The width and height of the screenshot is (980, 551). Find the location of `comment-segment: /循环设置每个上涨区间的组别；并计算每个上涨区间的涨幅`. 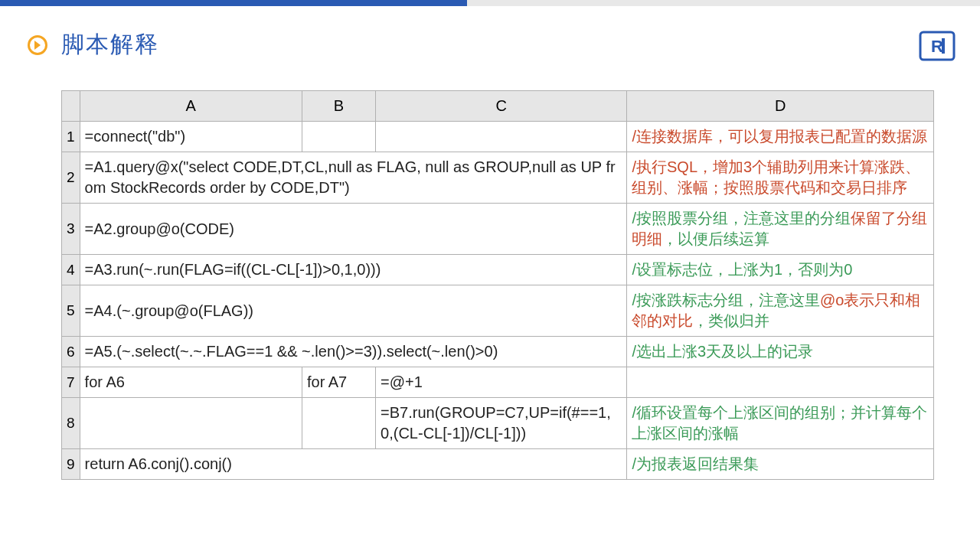

comment-segment: /循环设置每个上涨区间的组别；并计算每个上涨区间的涨幅 is located at coordinates (779, 422).